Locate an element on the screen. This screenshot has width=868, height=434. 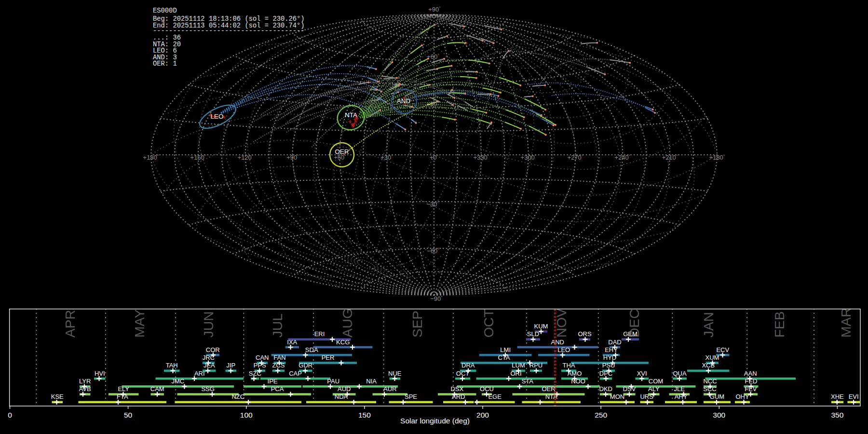
svg-text: 250 is located at coordinates (601, 415).